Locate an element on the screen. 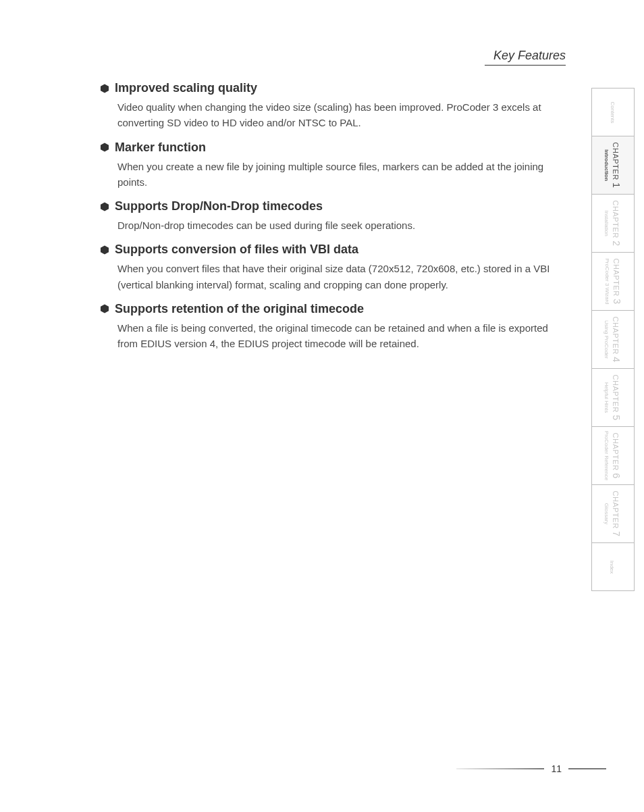 This screenshot has height=812, width=644. section-heading: Improved scaling quality is located at coordinates (333, 88).